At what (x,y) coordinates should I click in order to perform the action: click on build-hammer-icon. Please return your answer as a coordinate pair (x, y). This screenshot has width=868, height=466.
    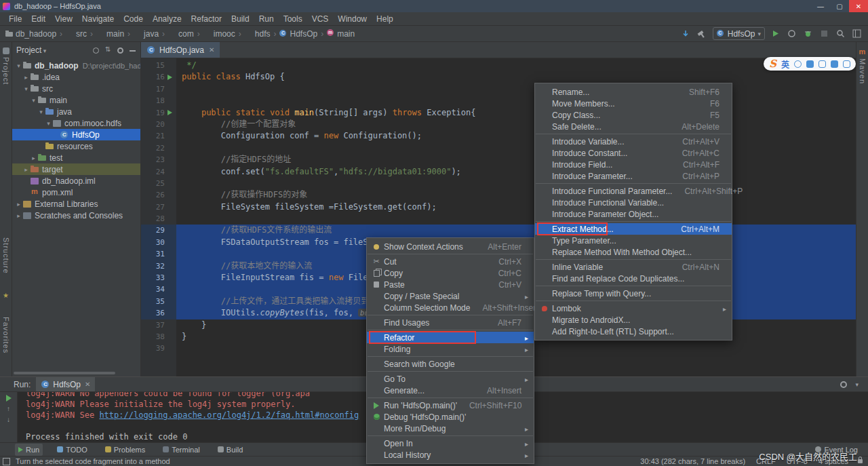
    Looking at the image, I should click on (703, 34).